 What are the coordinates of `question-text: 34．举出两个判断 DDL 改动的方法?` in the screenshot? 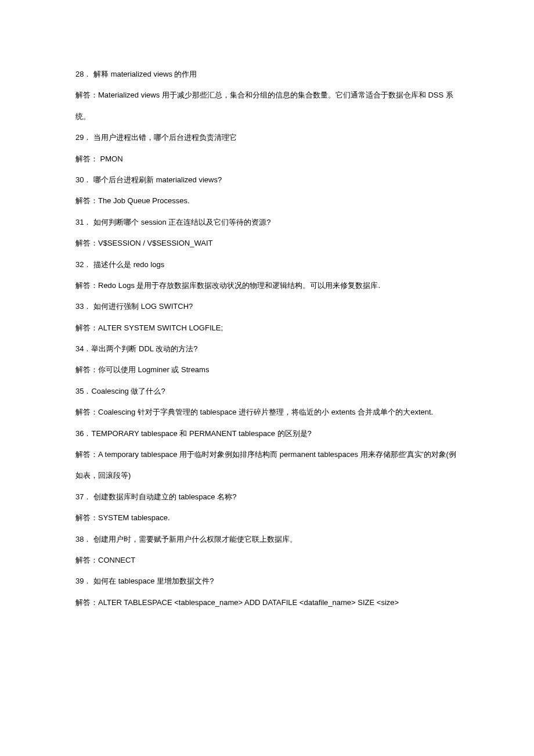 It's located at (267, 349).